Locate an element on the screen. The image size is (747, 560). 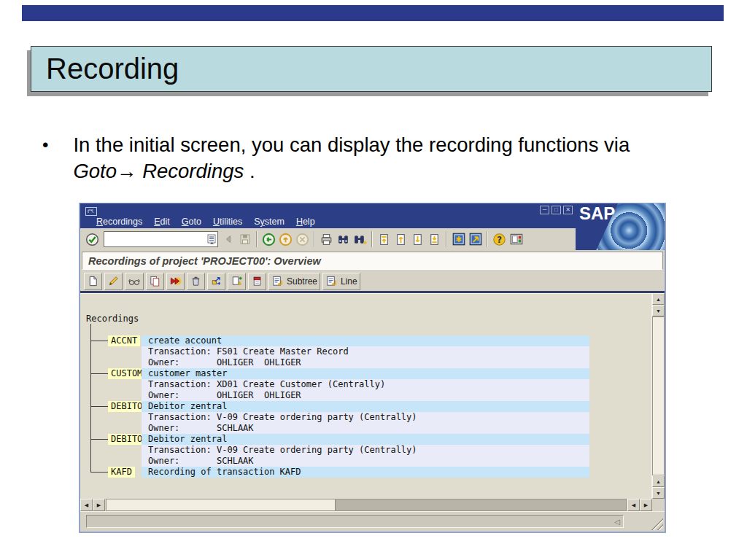
minimize-icon: ─ is located at coordinates (544, 210).